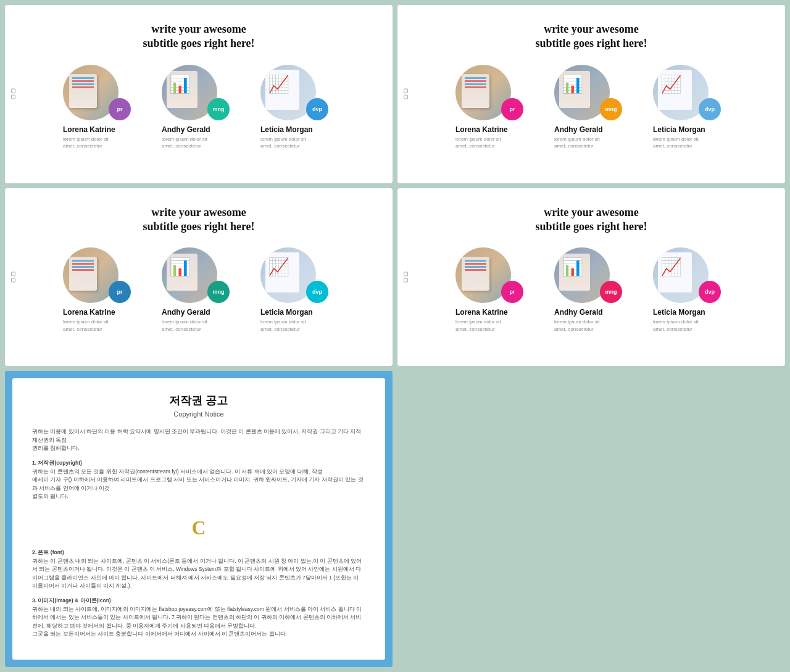 The width and height of the screenshot is (790, 672). What do you see at coordinates (591, 220) in the screenshot?
I see `slide-4-title: write your awesome subtitle goes right h…` at bounding box center [591, 220].